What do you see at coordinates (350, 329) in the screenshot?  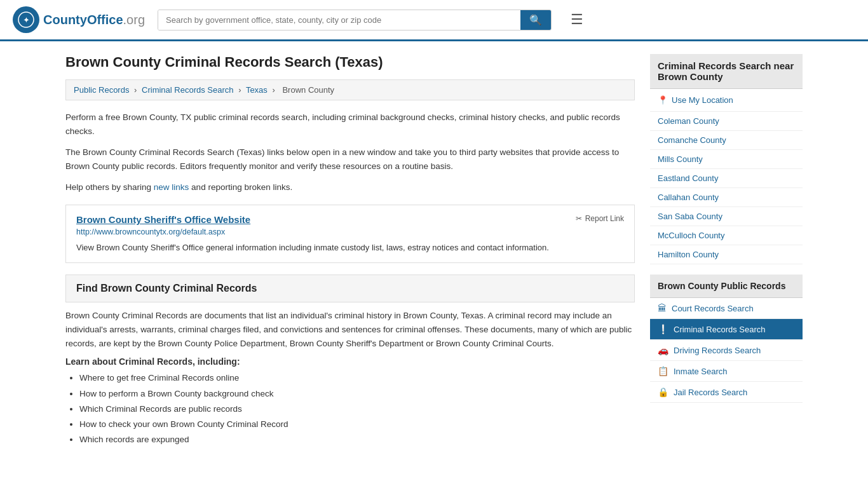 I see `find-section-body: Brown County Criminal Records are docume…` at bounding box center [350, 329].